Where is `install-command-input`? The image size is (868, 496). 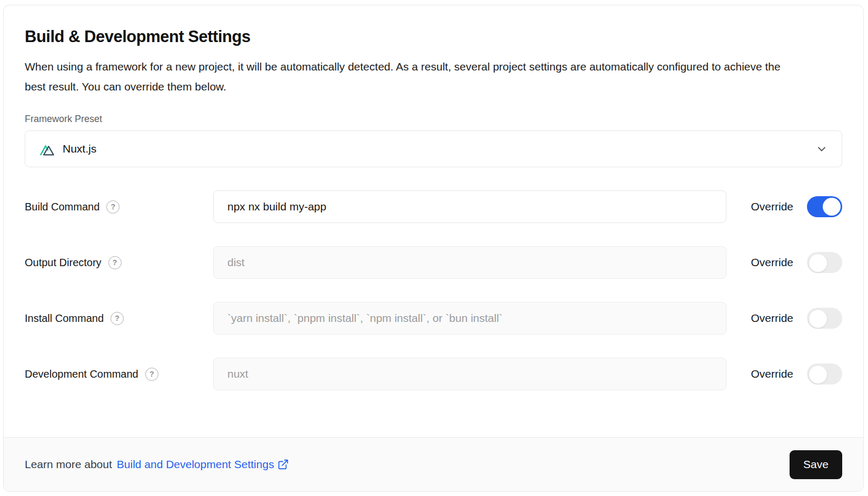
install-command-input is located at coordinates (470, 318).